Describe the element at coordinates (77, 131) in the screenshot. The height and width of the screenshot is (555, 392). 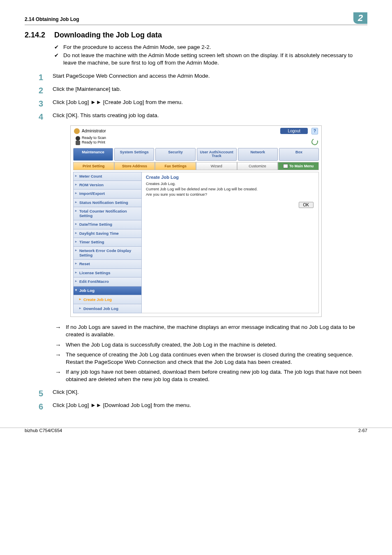
I see `admin-icon` at that location.